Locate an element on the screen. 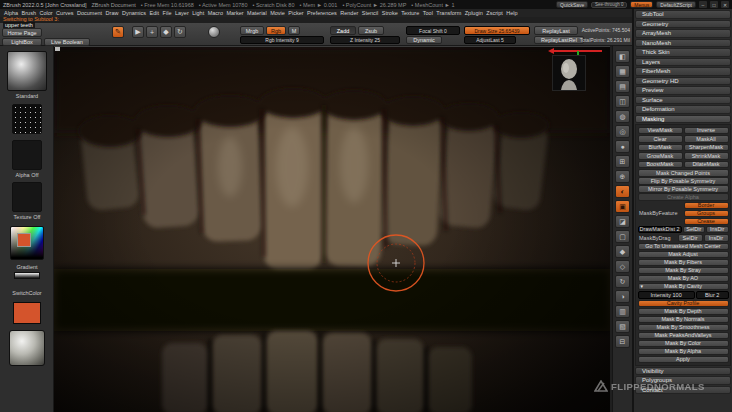 Image resolution: width=732 pixels, height=412 pixels. masking-button: DilateMask is located at coordinates (706, 165).